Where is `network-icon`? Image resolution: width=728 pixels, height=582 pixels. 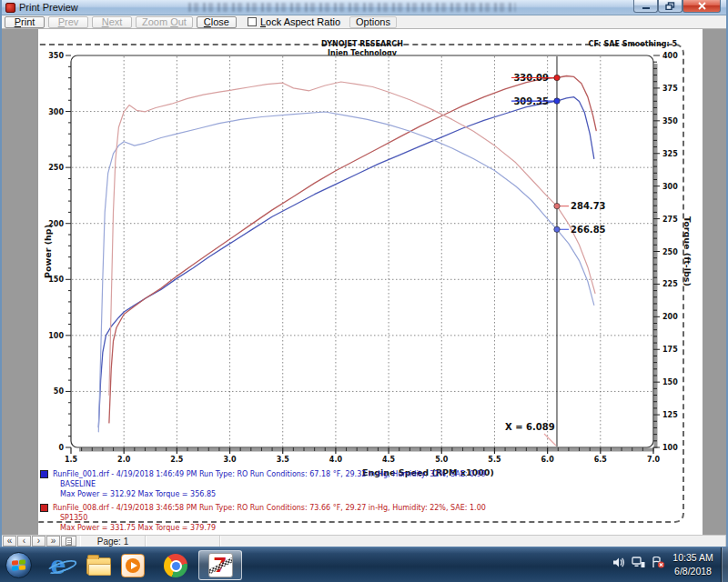
network-icon is located at coordinates (639, 562).